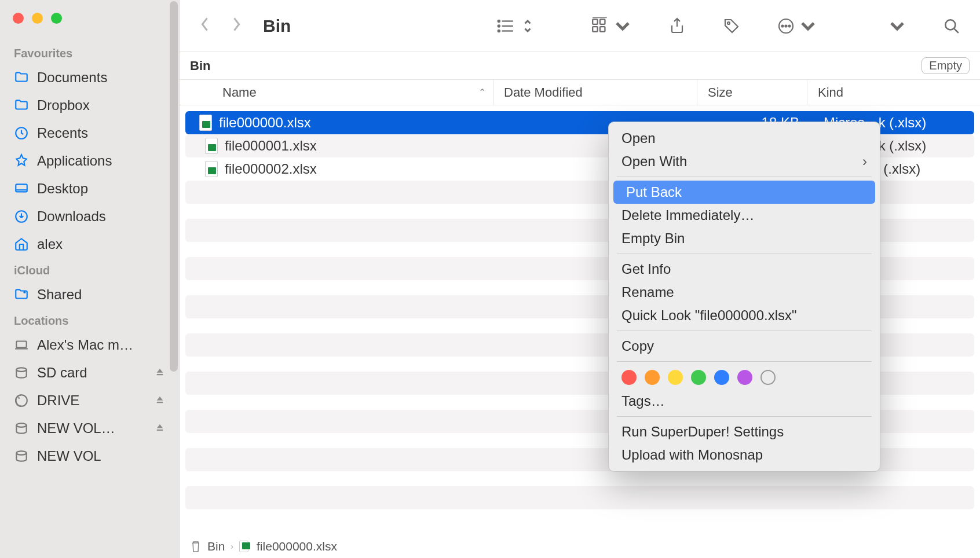  I want to click on sidebar-section-favourites: Favourites, so click(89, 52).